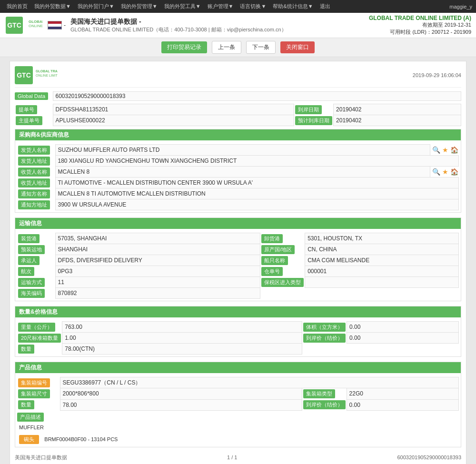 The height and width of the screenshot is (464, 476). Describe the element at coordinates (420, 25) in the screenshot. I see `valid-until: 有效期至 2019-12-31` at that location.